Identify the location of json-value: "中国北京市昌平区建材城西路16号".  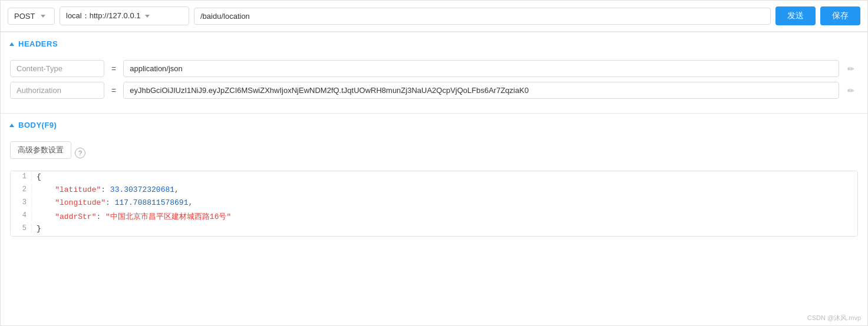
(169, 217).